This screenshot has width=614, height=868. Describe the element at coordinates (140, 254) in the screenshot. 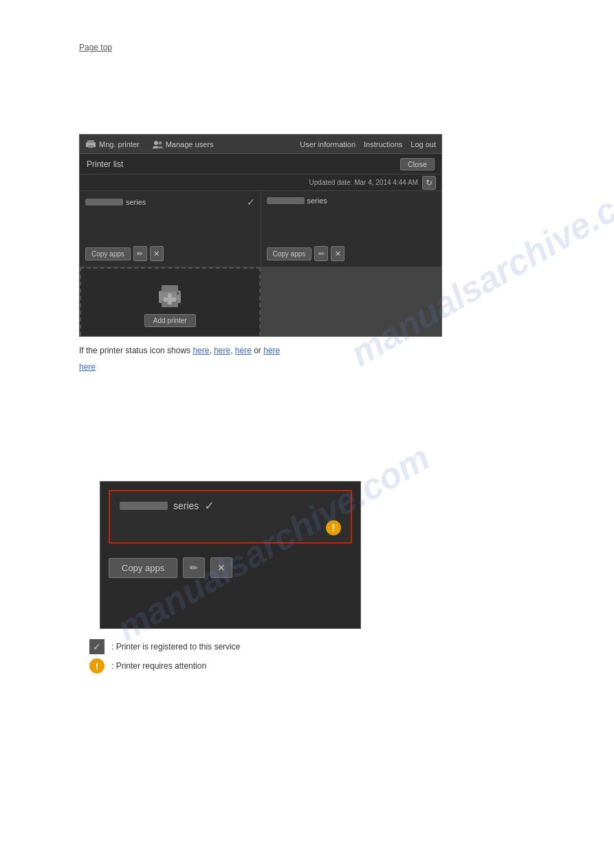

I see `printer1-edit-button: ✏` at that location.